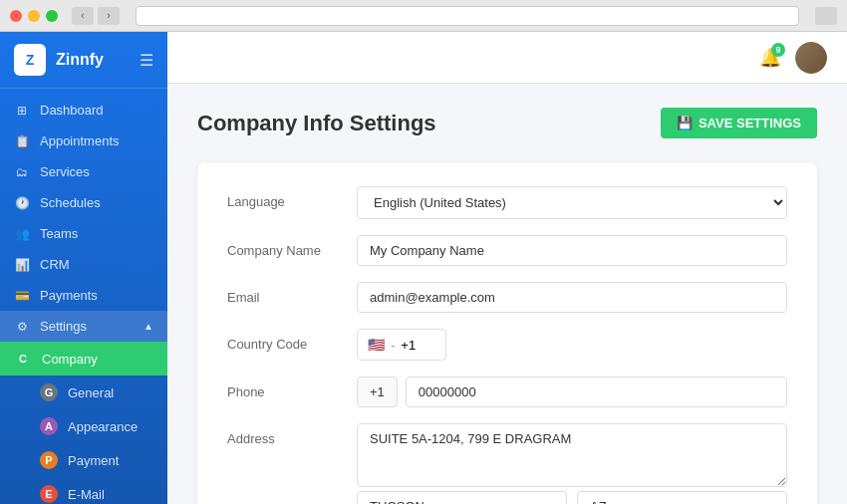 This screenshot has width=847, height=504. Describe the element at coordinates (572, 297) in the screenshot. I see `email-field-wrap` at that location.